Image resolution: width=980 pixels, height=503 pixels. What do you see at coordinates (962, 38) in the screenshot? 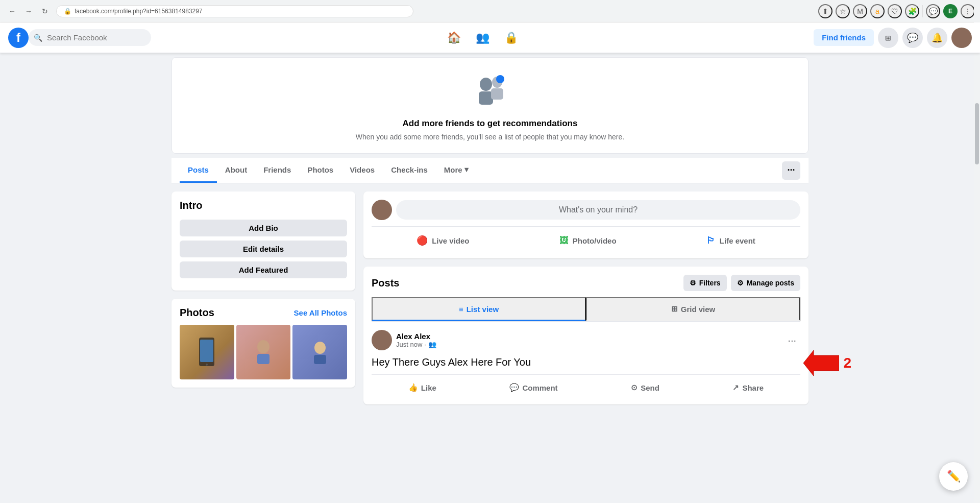
I see `nav-user-avatar` at bounding box center [962, 38].